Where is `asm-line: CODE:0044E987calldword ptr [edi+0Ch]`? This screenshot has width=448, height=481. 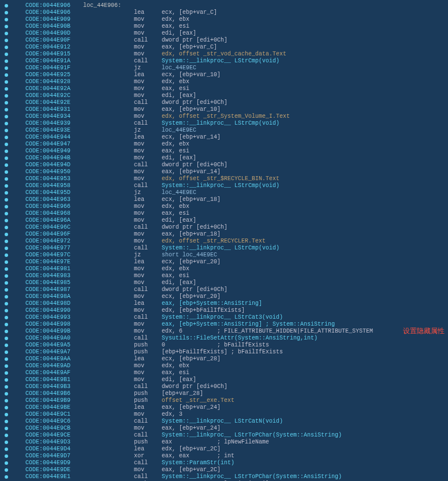
asm-line: CODE:0044E987calldword ptr [edi+0Ch] is located at coordinates (224, 290).